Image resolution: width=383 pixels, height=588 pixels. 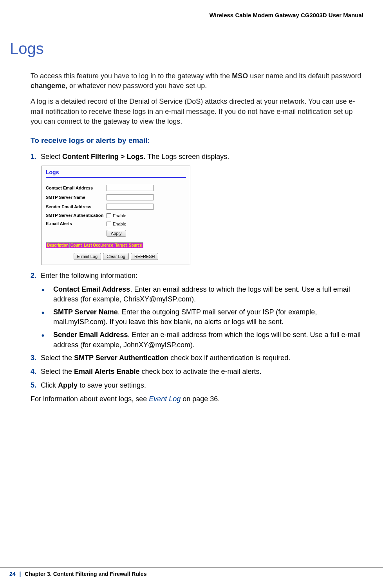 I want to click on step-1: 1.Select Content Filtering > Logs. The L…, so click(x=197, y=157).